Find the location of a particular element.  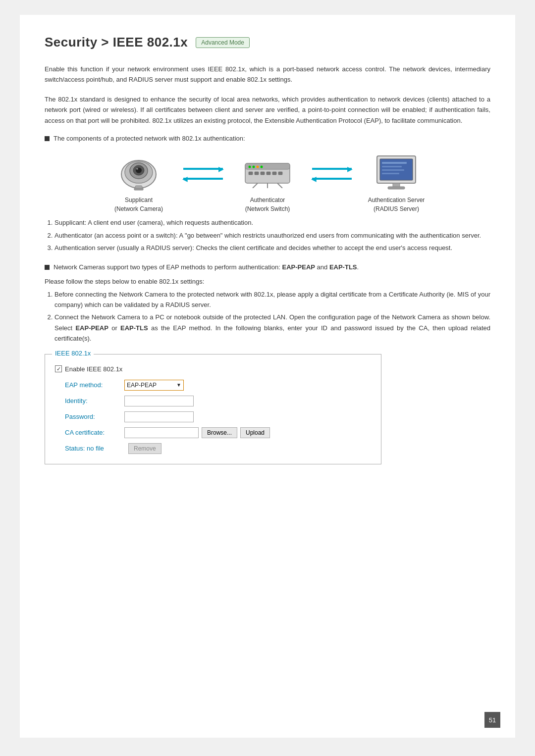

status-row: Status: no file Remove is located at coordinates (213, 449).